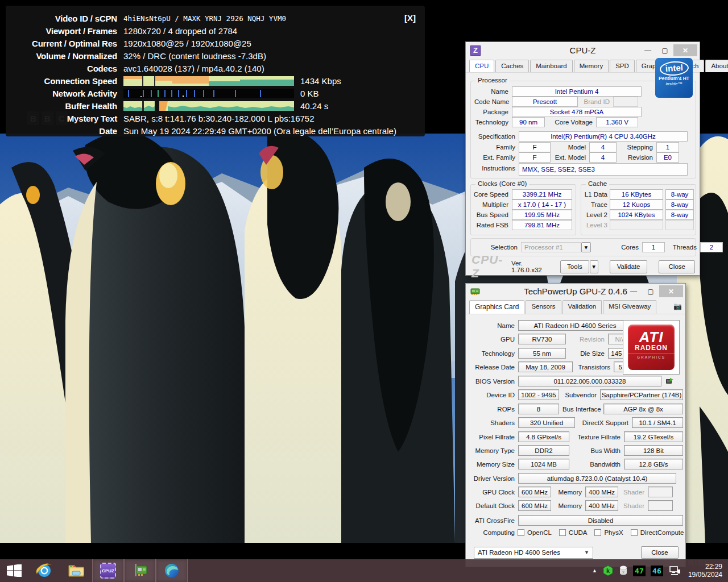 Image resolution: width=728 pixels, height=582 pixels. What do you see at coordinates (592, 66) in the screenshot?
I see `tab-memory: Memory` at bounding box center [592, 66].